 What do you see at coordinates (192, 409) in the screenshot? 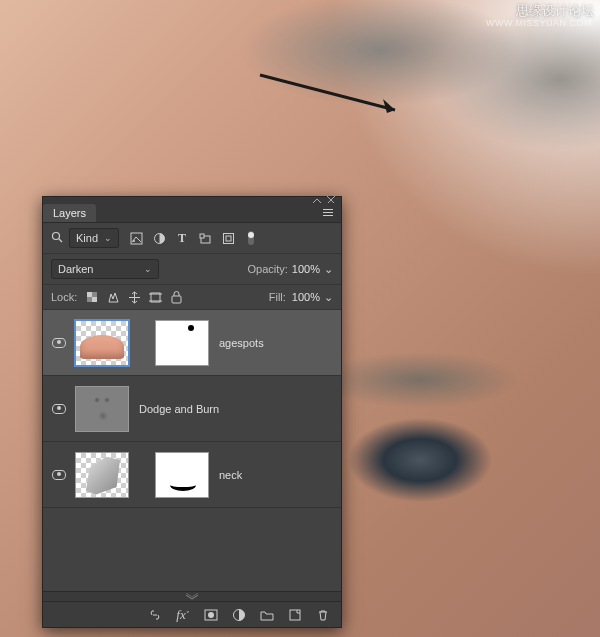
I see `layer-dodge-and-burn: Dodge and Burn` at bounding box center [192, 409].